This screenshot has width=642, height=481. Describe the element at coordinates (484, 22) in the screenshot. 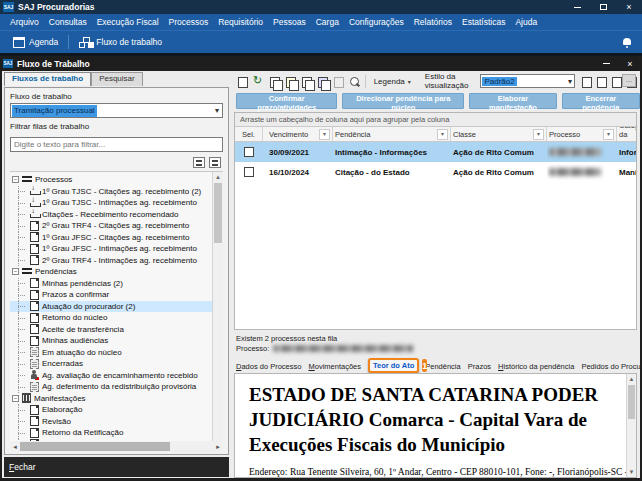

I see `menu-item: Estatísticas` at that location.